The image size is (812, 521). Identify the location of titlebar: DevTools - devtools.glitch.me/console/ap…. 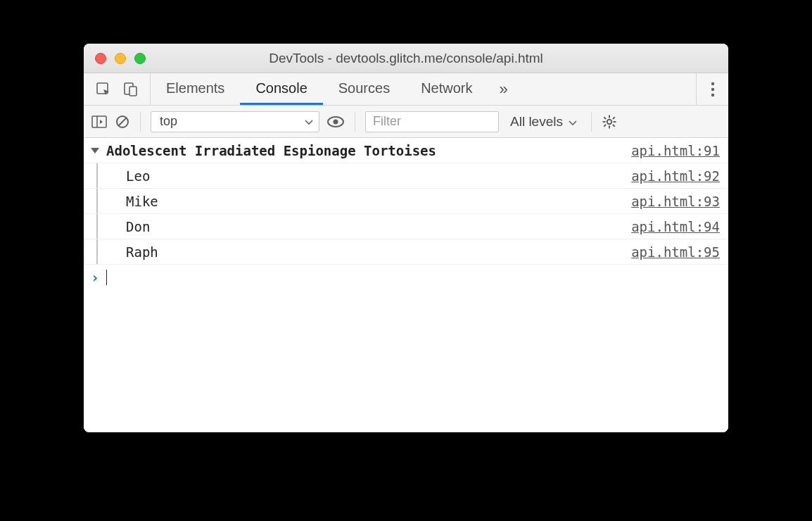
(406, 58).